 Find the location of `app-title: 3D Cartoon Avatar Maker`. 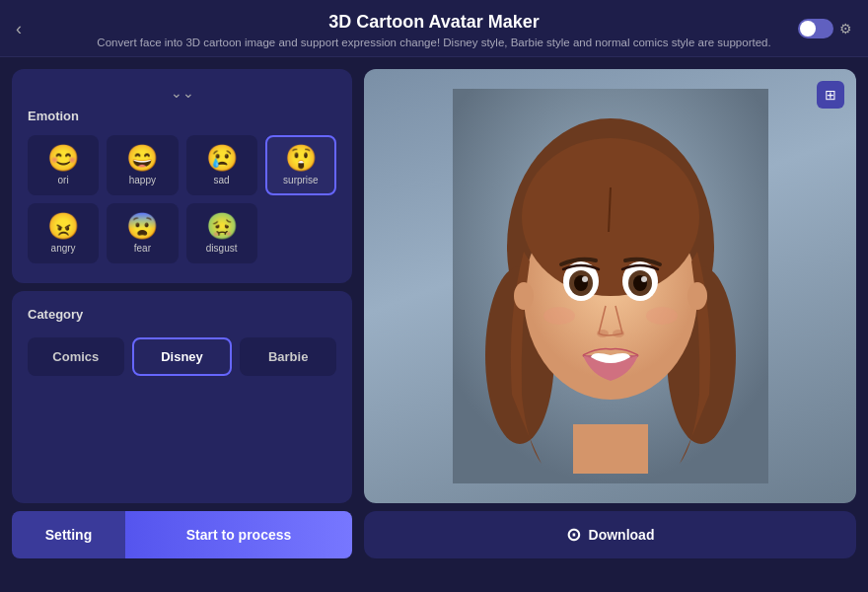

app-title: 3D Cartoon Avatar Maker is located at coordinates (434, 22).